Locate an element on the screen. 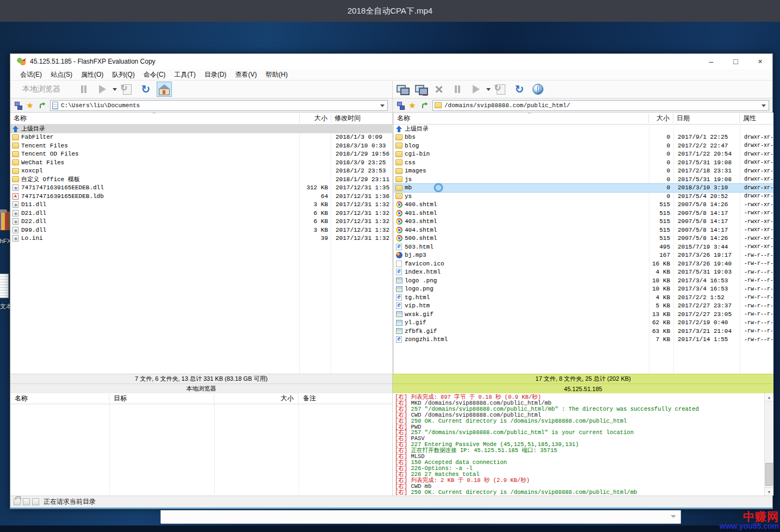  refresh-local-button: ↻ is located at coordinates (146, 89).